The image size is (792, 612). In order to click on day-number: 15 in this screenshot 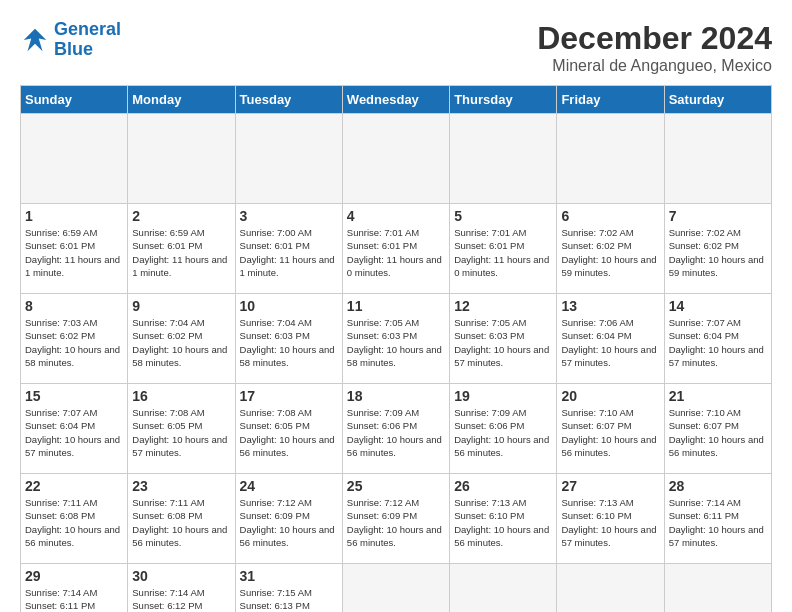, I will do `click(74, 396)`.